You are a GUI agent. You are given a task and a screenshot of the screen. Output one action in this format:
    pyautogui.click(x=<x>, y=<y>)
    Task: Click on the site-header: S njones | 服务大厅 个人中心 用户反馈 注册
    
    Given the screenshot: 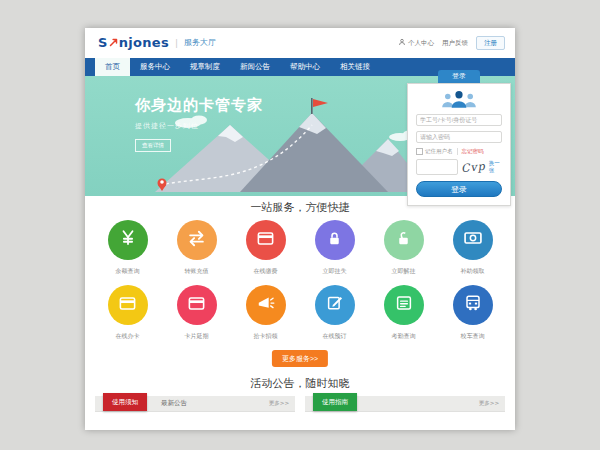 What is the action you would take?
    pyautogui.click(x=300, y=43)
    